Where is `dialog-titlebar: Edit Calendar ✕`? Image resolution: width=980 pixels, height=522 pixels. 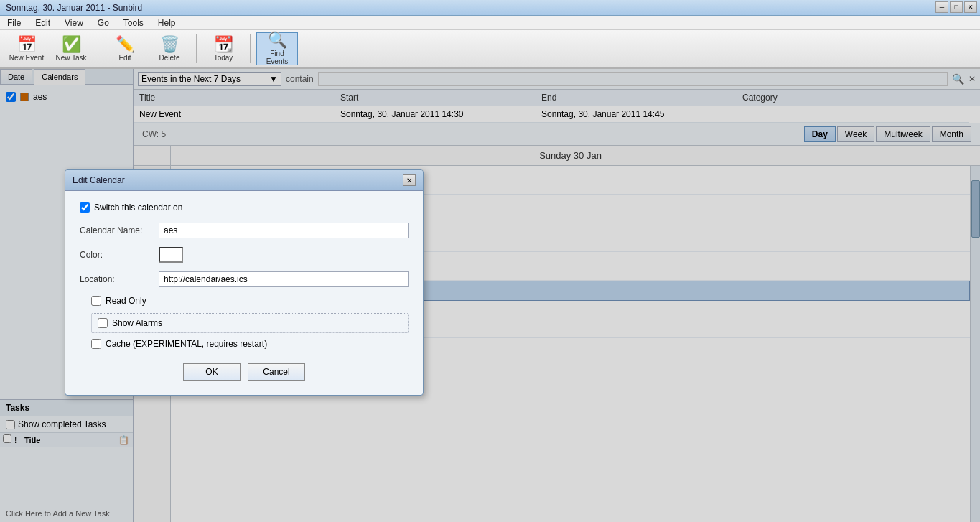
dialog-titlebar: Edit Calendar ✕ is located at coordinates (244, 181).